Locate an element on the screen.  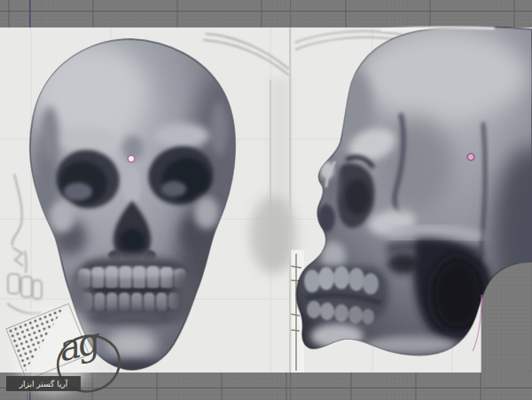
watermark-company-text: آریا گستر ابزار is located at coordinates (43, 383).